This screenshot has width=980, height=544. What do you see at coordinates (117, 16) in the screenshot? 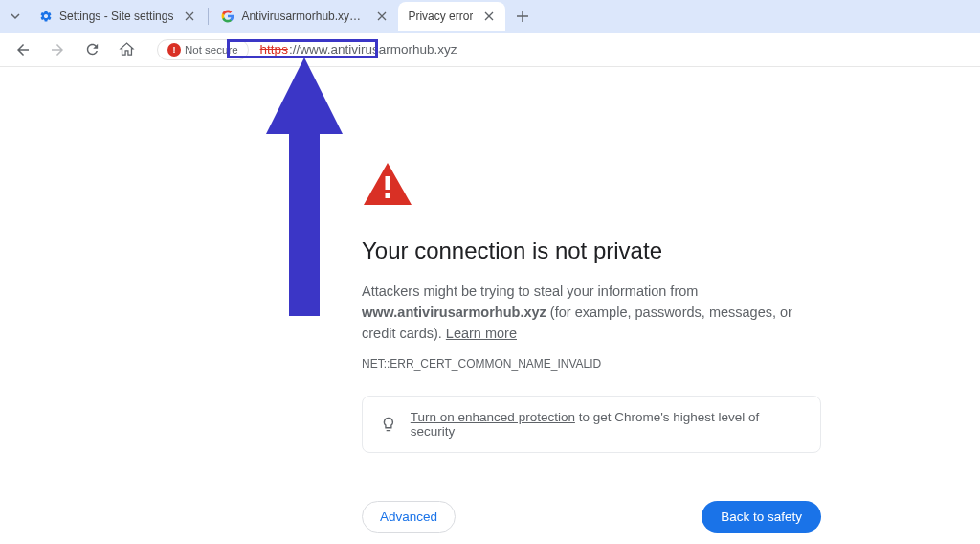
I see `tab-settings: Settings - Site settings` at bounding box center [117, 16].